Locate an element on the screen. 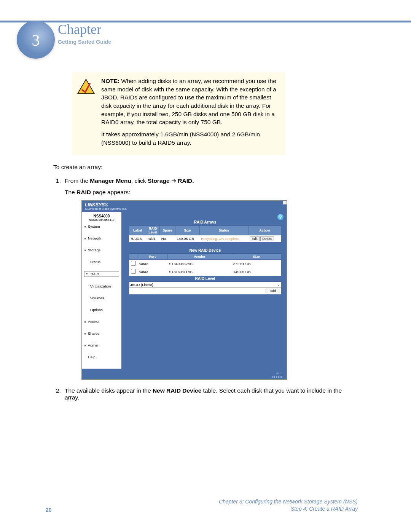 The height and width of the screenshot is (532, 411). step1-d: Storage is located at coordinates (159, 181).